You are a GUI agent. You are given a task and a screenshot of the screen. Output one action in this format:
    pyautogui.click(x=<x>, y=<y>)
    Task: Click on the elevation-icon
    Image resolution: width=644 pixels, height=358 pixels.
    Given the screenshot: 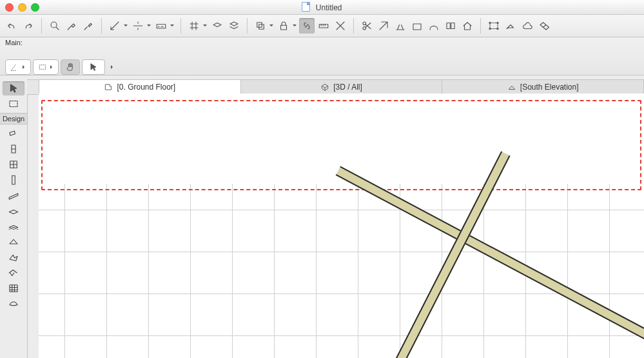 What is the action you would take?
    pyautogui.click(x=512, y=87)
    